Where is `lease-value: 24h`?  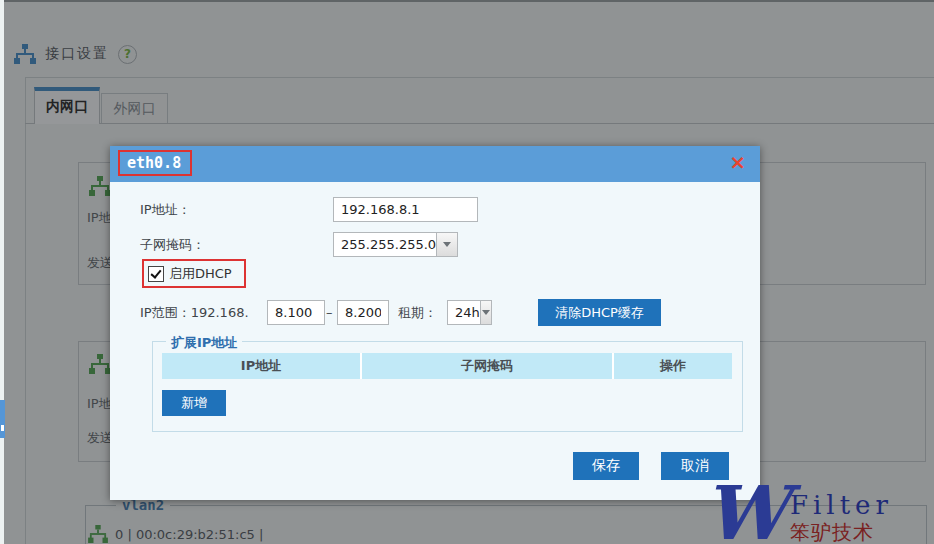 lease-value: 24h is located at coordinates (464, 312).